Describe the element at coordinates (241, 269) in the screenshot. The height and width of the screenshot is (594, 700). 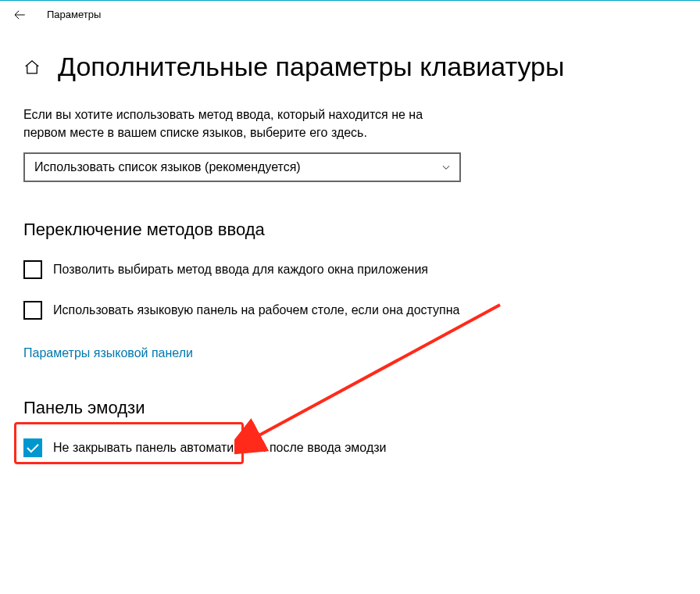
I see `checkbox-label: Позволить выбирать метод ввода для каждо…` at that location.